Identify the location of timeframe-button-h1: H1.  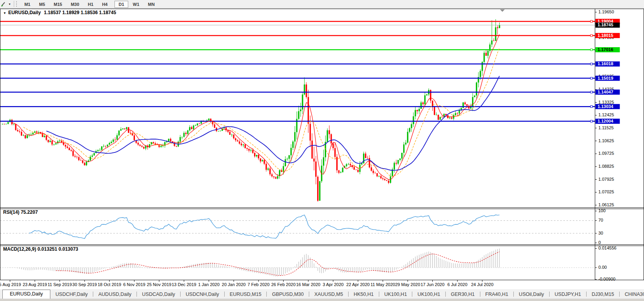
(90, 4).